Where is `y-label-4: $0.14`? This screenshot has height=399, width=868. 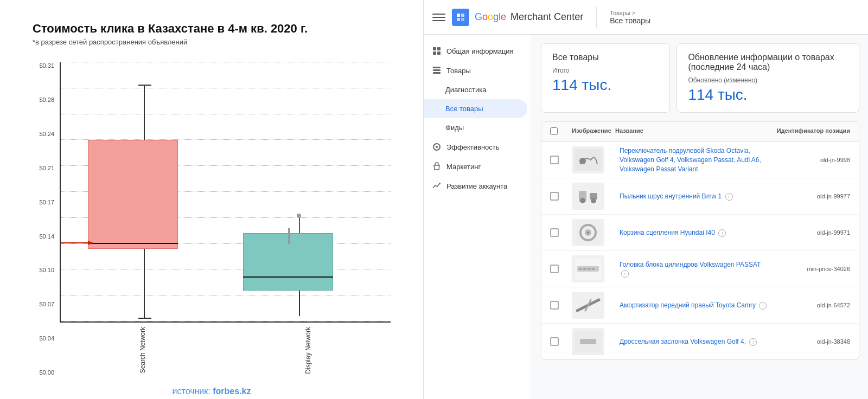 y-label-4: $0.14 is located at coordinates (43, 236).